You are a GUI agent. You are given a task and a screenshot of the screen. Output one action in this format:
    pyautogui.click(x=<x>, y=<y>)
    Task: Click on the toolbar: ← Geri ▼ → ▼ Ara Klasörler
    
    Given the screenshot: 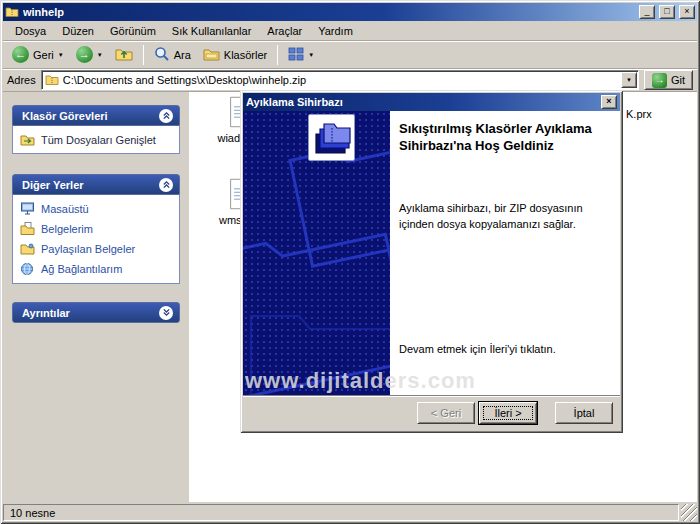 What is the action you would take?
    pyautogui.click(x=350, y=55)
    